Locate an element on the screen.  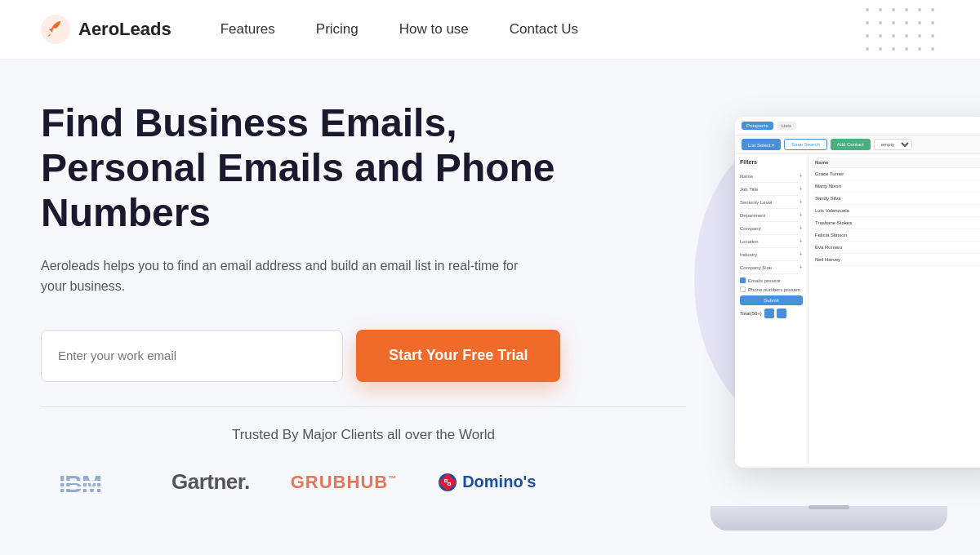
save-search-button: Save Search is located at coordinates (805, 144).